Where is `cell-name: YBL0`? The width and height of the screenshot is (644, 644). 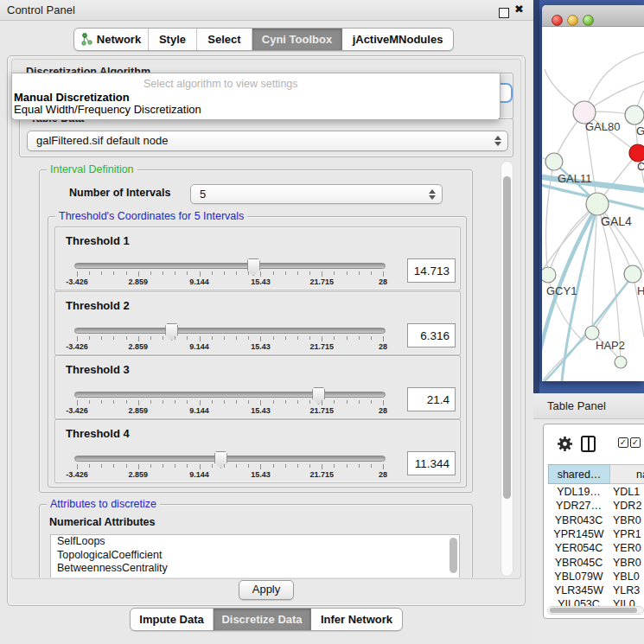 cell-name: YBL0 is located at coordinates (628, 577).